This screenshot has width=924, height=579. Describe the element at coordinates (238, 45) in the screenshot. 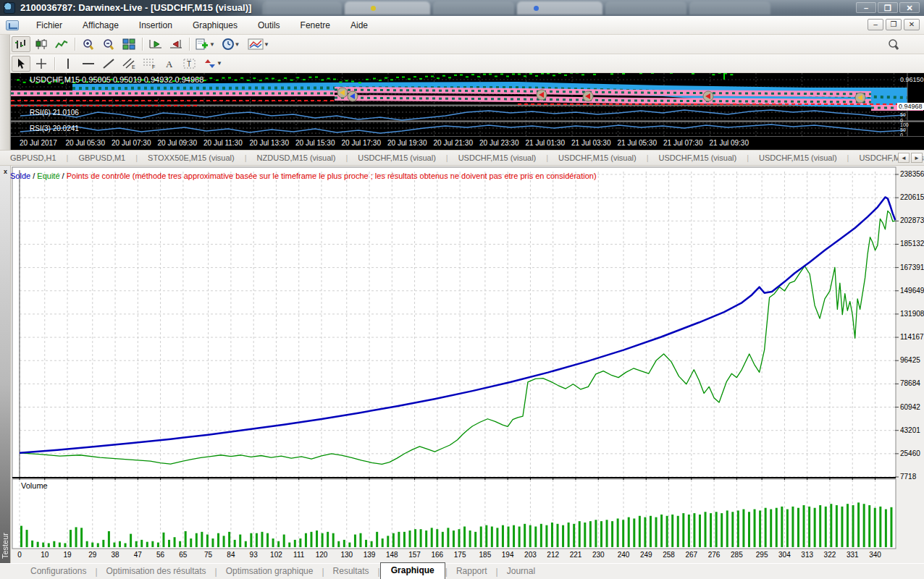

I see `dropdown-caret-icon: ▼` at that location.